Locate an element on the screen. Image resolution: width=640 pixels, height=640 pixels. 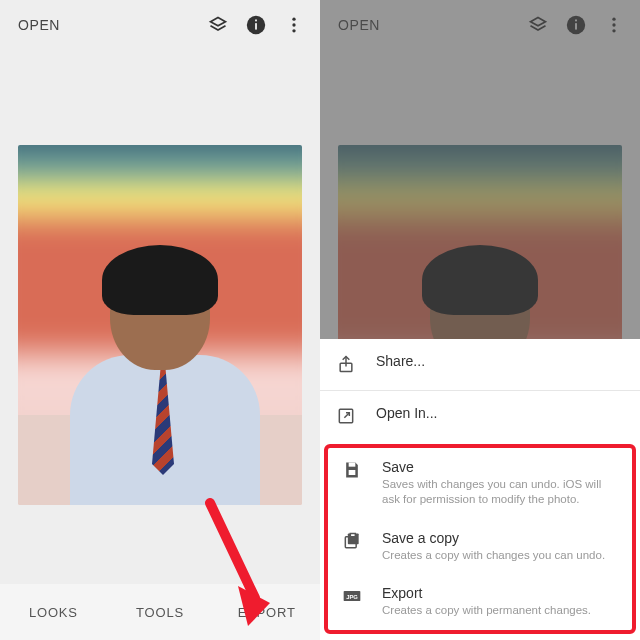
info-icon is located at coordinates (256, 25).